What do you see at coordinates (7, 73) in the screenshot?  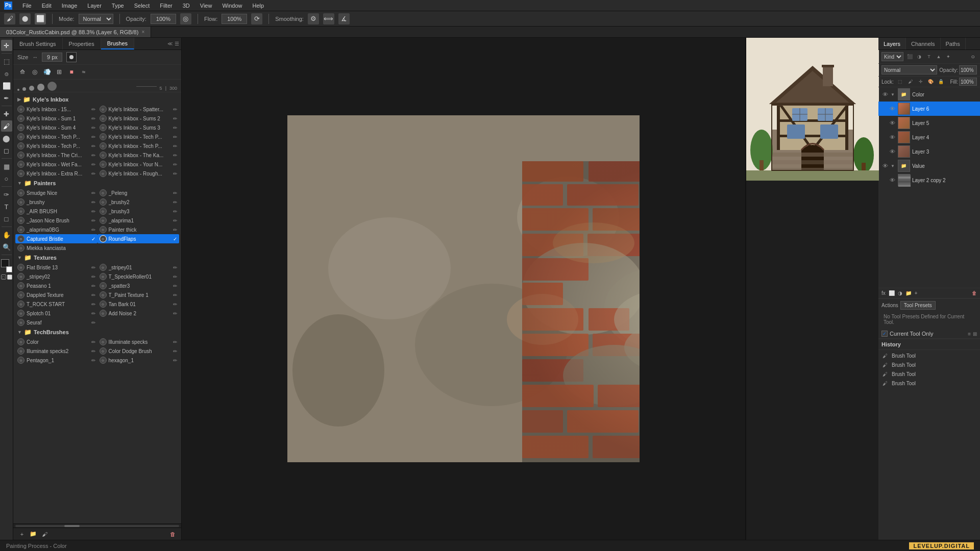 I see `lasso-tool: ⌾` at bounding box center [7, 73].